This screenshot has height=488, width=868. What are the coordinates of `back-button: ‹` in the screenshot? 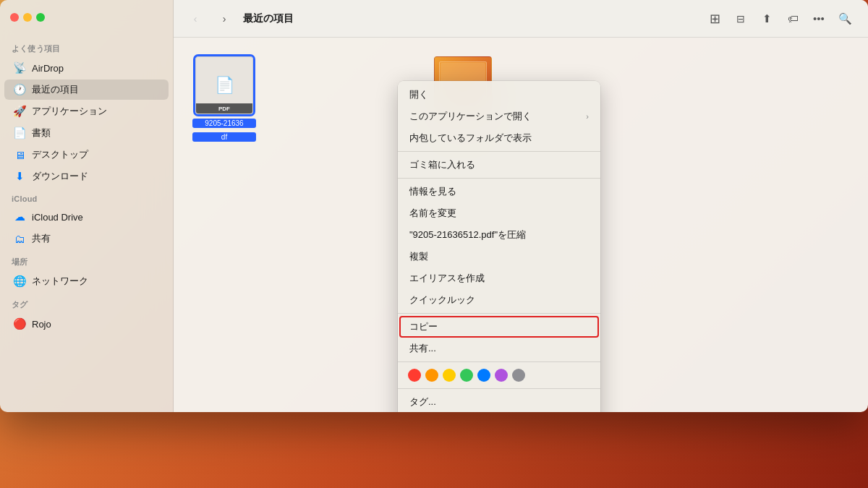 It's located at (195, 19).